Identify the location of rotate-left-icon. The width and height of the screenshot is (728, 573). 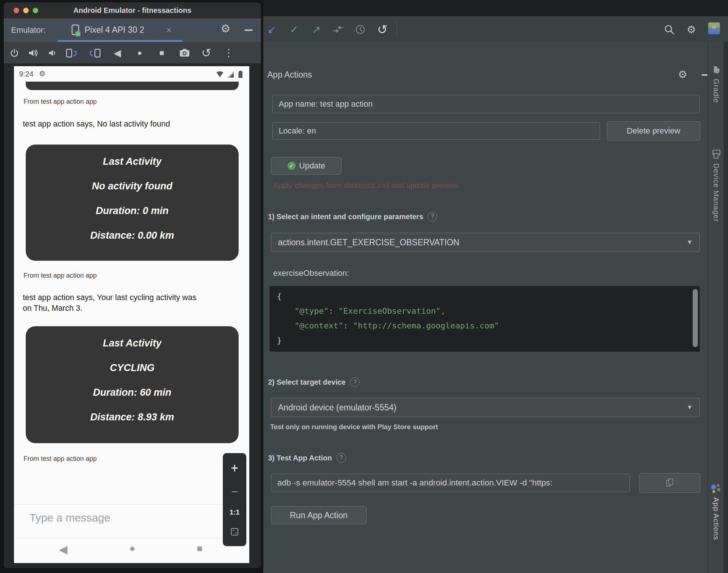
(72, 53).